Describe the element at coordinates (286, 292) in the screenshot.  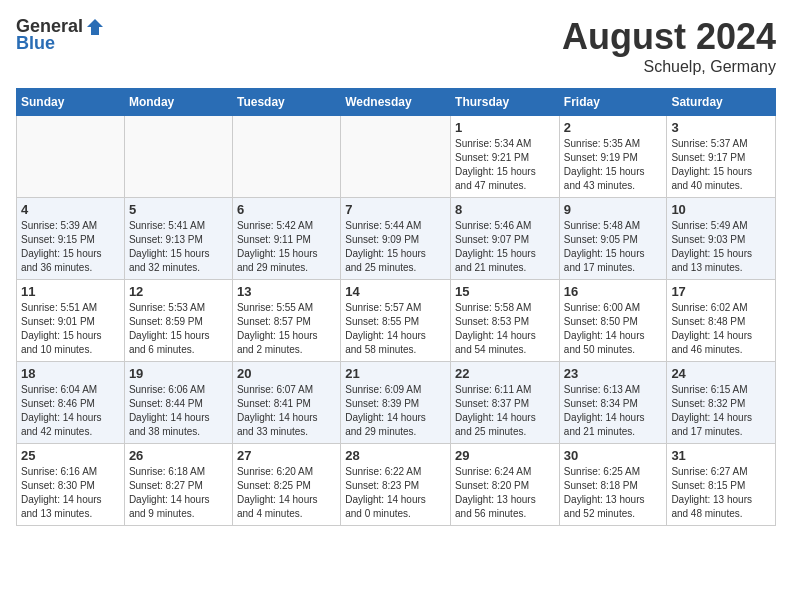
I see `day-number: 13` at that location.